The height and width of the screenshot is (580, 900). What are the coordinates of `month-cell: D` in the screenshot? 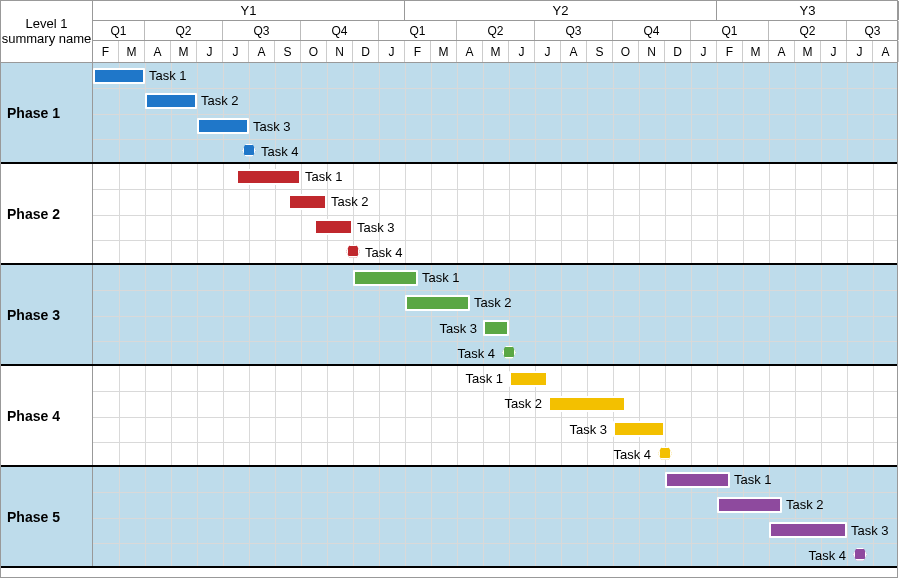 It's located at (366, 52).